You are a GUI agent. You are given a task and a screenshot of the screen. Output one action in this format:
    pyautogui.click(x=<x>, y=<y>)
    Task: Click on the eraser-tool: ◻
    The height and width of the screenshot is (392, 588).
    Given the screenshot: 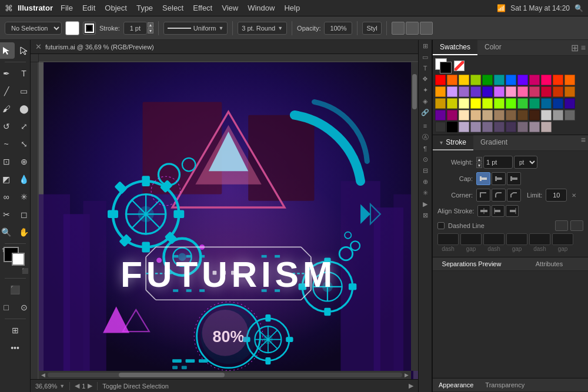 What is the action you would take?
    pyautogui.click(x=24, y=215)
    